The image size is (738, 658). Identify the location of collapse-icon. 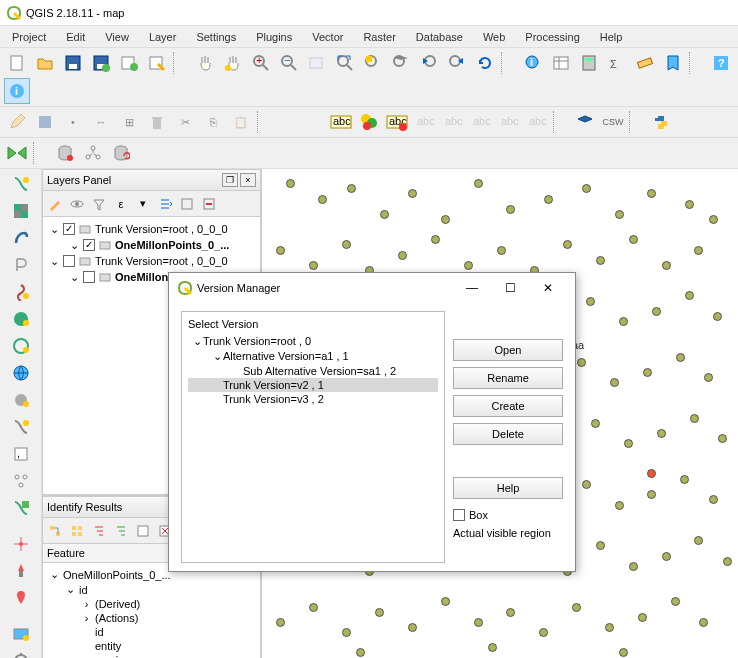
(165, 204).